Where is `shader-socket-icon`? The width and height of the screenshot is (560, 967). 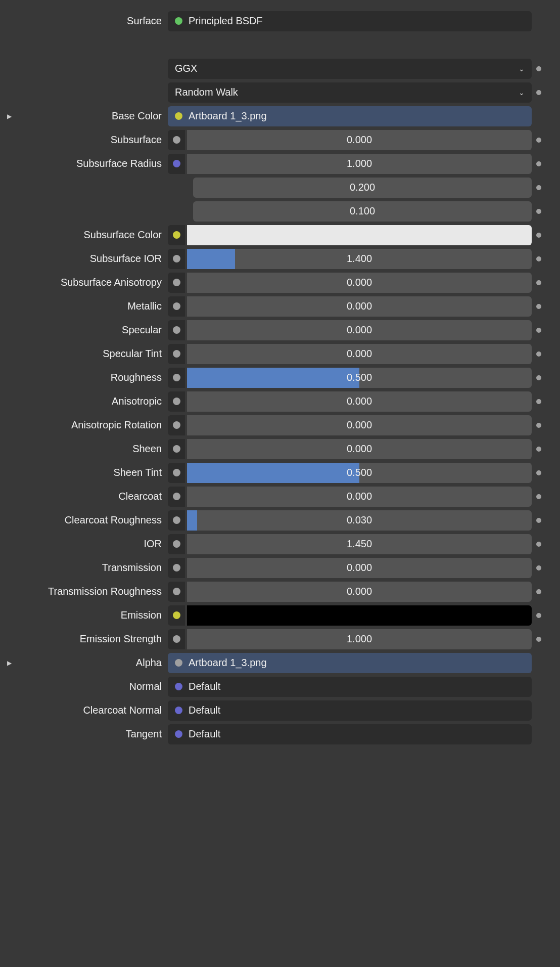
shader-socket-icon is located at coordinates (179, 21).